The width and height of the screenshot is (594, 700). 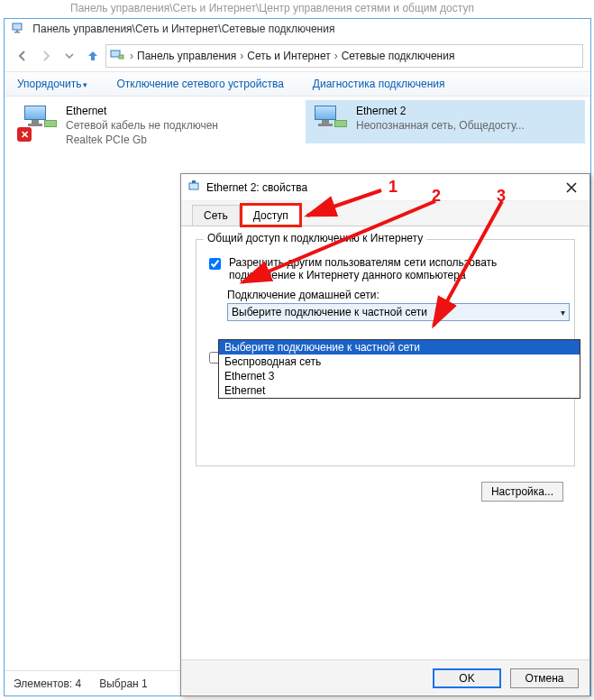 What do you see at coordinates (23, 56) in the screenshot?
I see `nav-back-button` at bounding box center [23, 56].